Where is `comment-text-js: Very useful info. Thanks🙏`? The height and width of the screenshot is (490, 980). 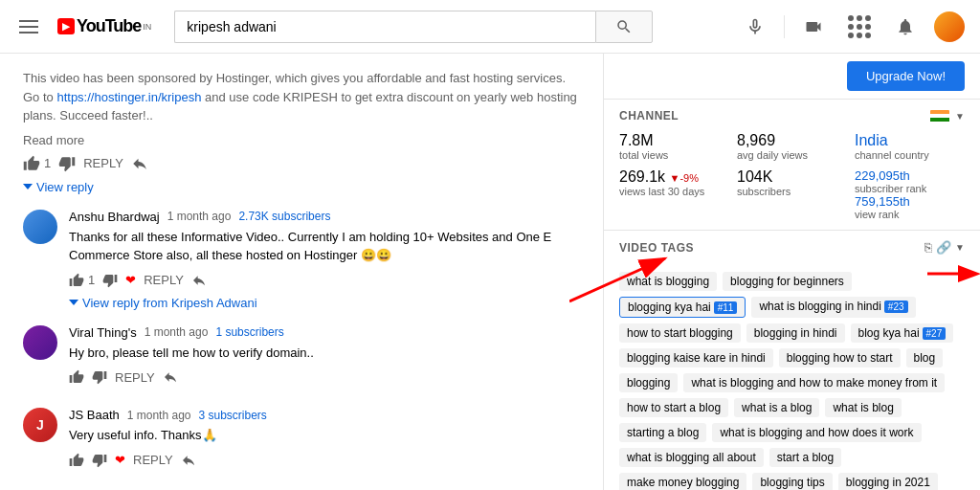 comment-text-js: Very useful info. Thanks🙏 is located at coordinates (324, 435).